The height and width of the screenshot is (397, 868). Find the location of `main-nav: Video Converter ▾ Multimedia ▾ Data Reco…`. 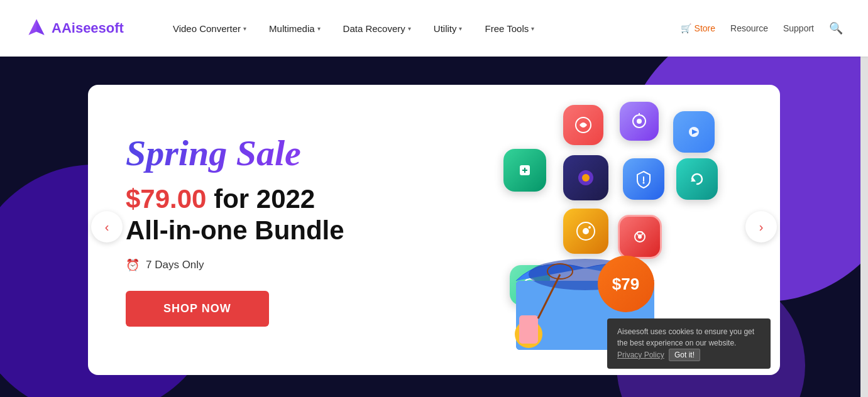

main-nav: Video Converter ▾ Multimedia ▾ Data Reco… is located at coordinates (421, 29).